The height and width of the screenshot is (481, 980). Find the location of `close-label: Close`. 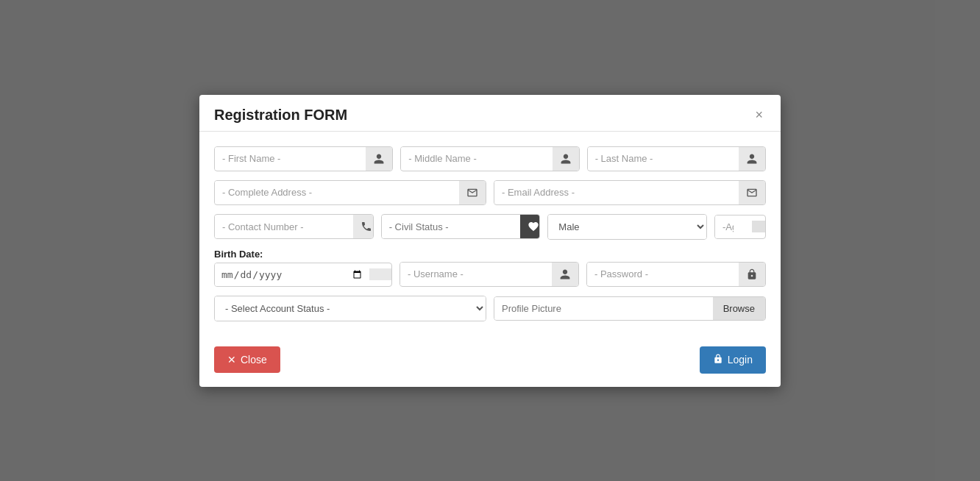

close-label: Close is located at coordinates (254, 360).